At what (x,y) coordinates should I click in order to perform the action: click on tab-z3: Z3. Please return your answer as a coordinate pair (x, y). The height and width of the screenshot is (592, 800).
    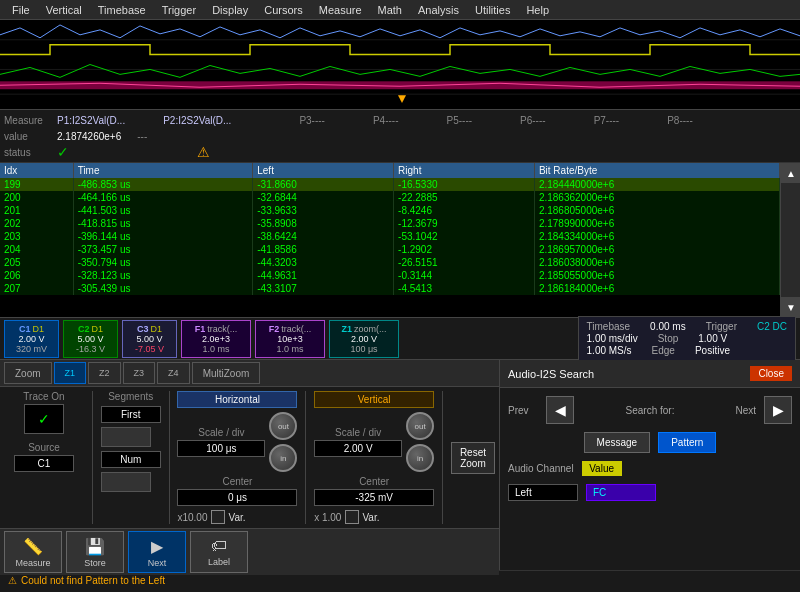
    Looking at the image, I should click on (140, 373).